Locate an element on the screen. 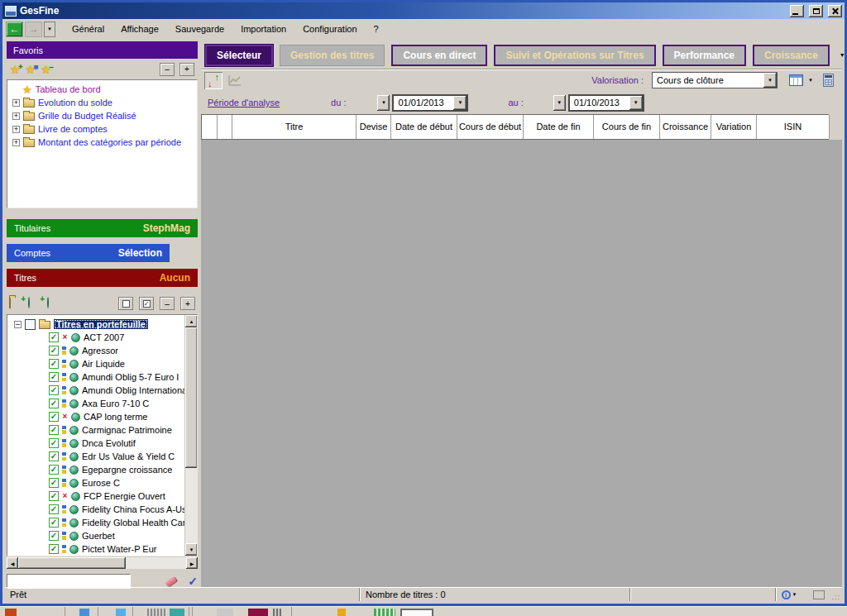 This screenshot has width=847, height=616. favoris-collapse-all-button: – is located at coordinates (167, 69).